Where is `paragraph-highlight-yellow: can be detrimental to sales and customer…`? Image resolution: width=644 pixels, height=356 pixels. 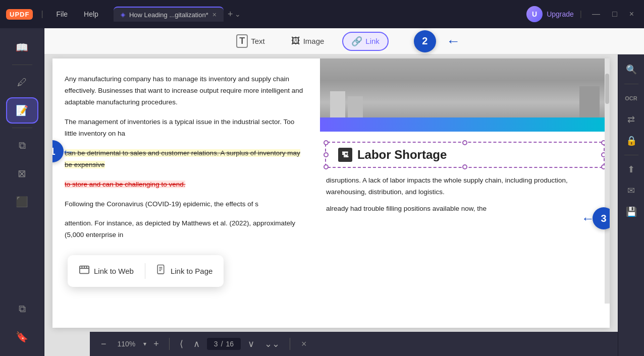 paragraph-highlight-yellow: can be detrimental to sales and customer… is located at coordinates (186, 159).